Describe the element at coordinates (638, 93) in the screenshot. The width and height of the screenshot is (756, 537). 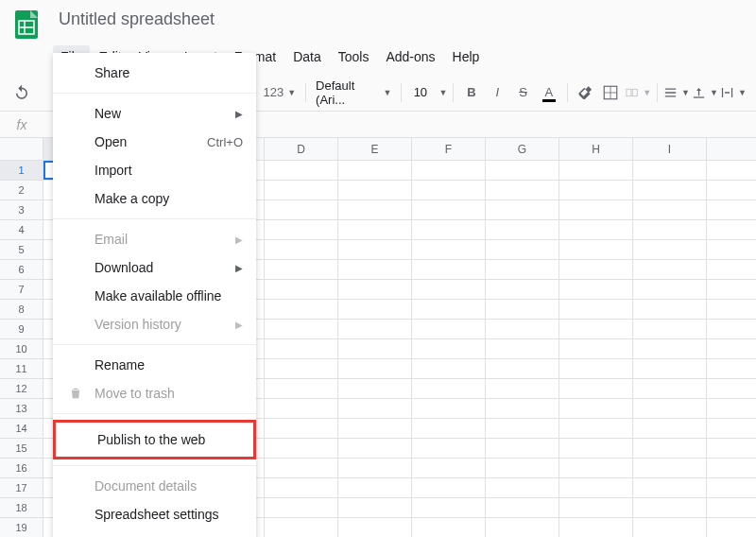
I see `merge-cells-icon: ▼` at that location.